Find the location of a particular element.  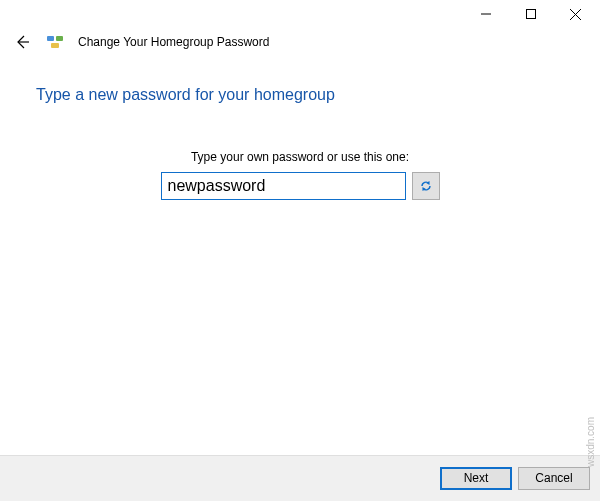

back-button is located at coordinates (22, 42).